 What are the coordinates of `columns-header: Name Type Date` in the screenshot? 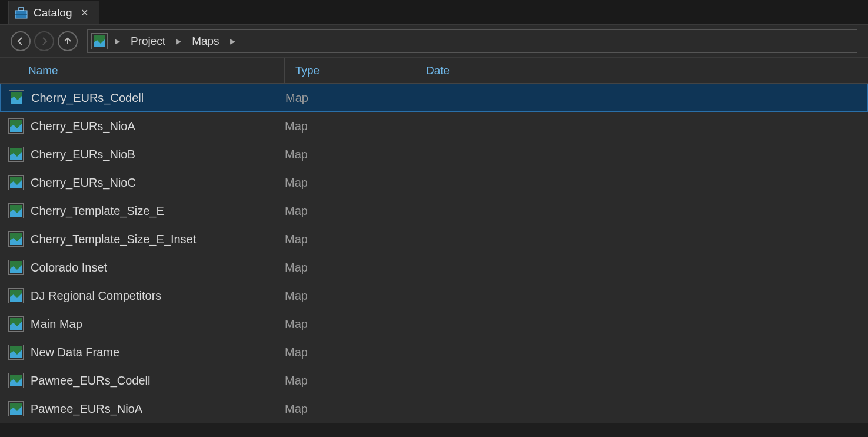 It's located at (434, 71).